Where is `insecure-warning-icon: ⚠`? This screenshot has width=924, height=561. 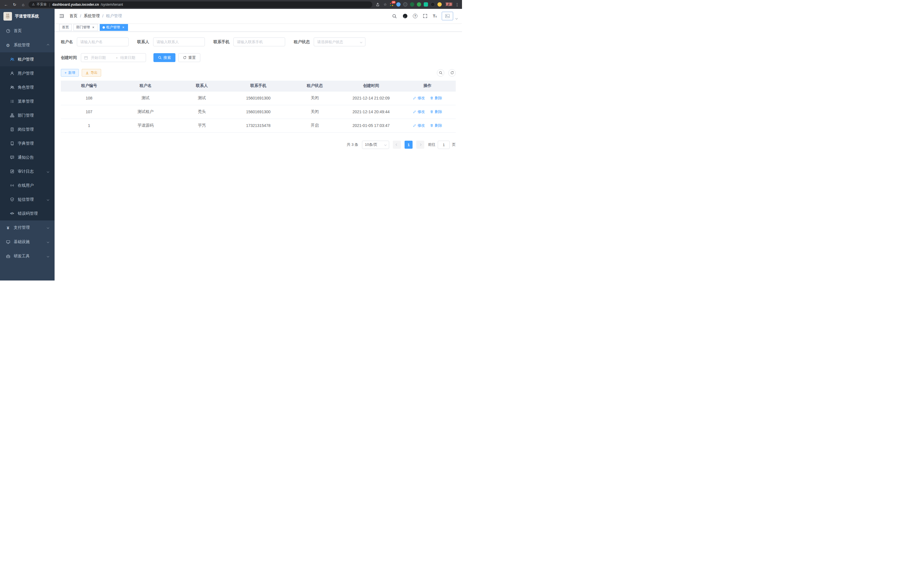 insecure-warning-icon: ⚠ is located at coordinates (33, 5).